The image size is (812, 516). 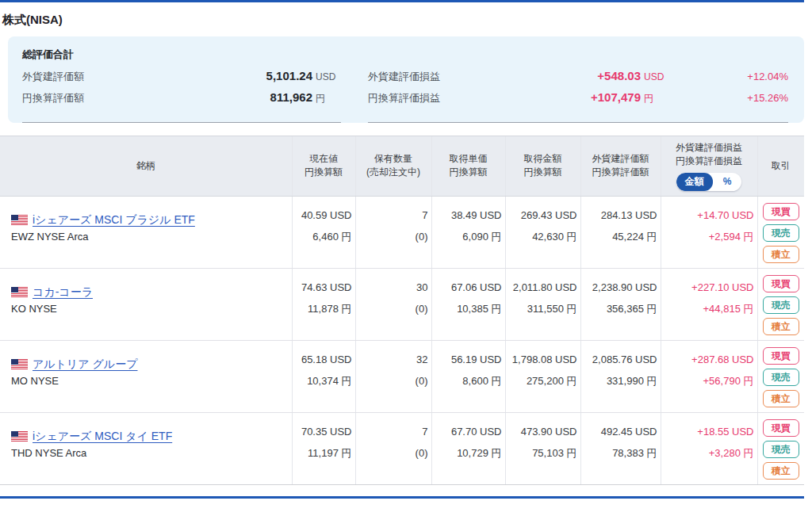 I want to click on summary-row-foreign-pl: 外貨建評価損益 +548.03 USD +12.04%, so click(x=578, y=79).